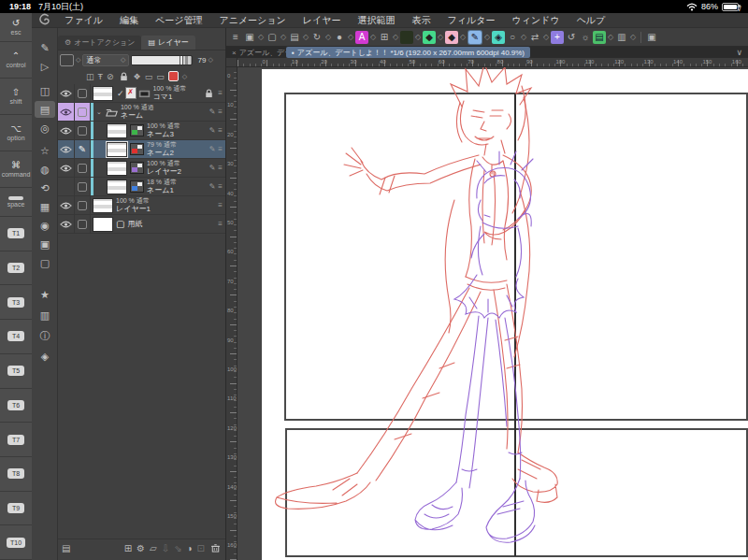 This screenshot has height=560, width=748. Describe the element at coordinates (16, 406) in the screenshot. I see `edge-key-T6: T6` at that location.